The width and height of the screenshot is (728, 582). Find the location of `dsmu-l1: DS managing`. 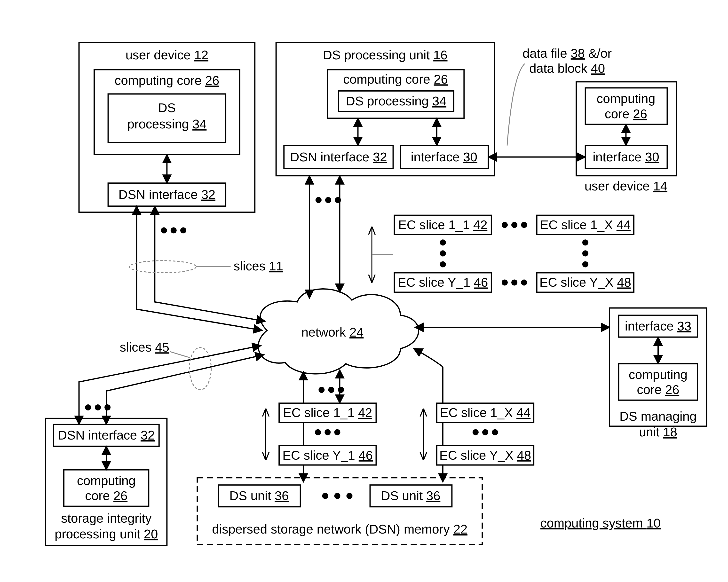

dsmu-l1: DS managing is located at coordinates (658, 416).